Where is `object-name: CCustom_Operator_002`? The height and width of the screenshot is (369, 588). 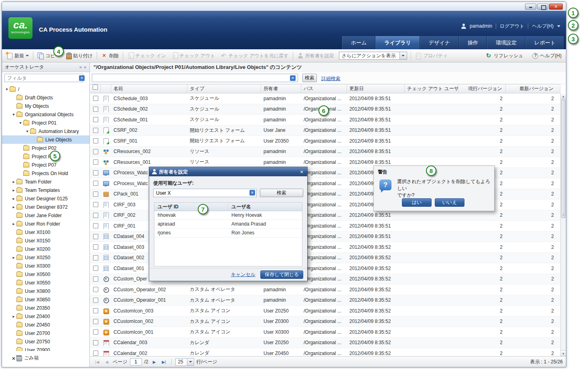 object-name: CCustom_Operator_002 is located at coordinates (149, 290).